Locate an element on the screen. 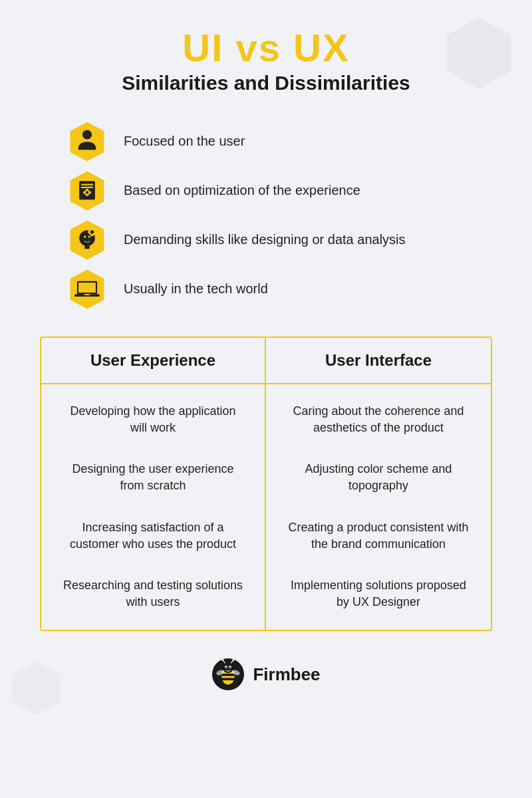 The width and height of the screenshot is (532, 798). ui-item-2: Adjusting color scheme and topography is located at coordinates (378, 477).